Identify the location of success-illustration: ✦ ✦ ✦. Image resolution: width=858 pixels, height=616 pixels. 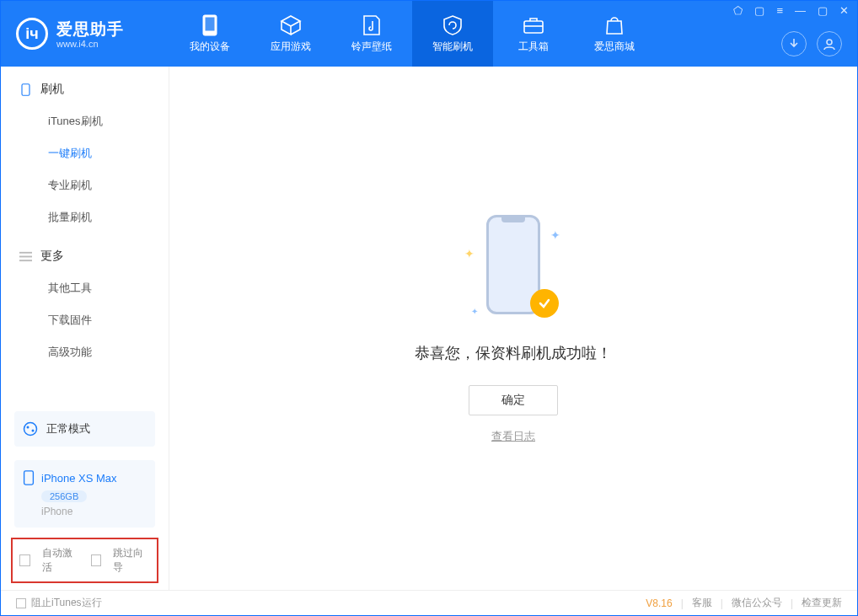
(513, 268).